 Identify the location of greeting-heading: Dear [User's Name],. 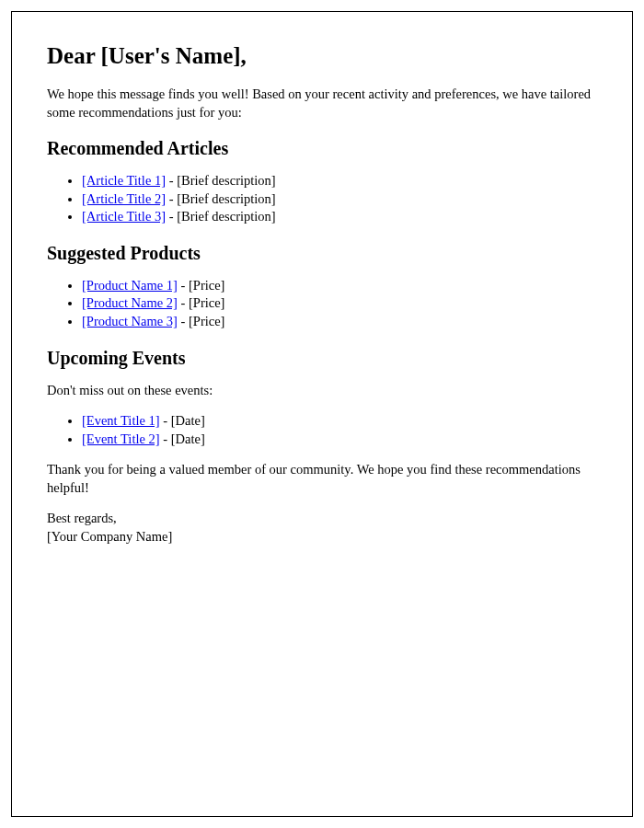
(322, 56).